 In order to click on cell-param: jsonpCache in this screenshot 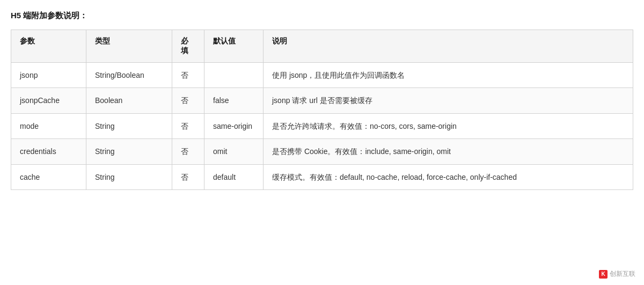, I will do `click(49, 101)`.